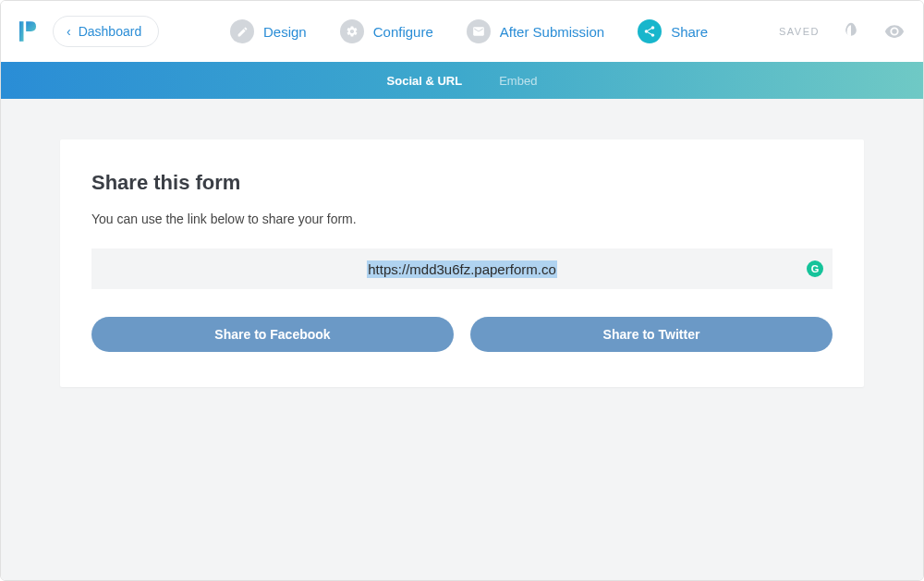 The image size is (924, 581). I want to click on share-url: https://mdd3u6fz.paperform.co, so click(462, 270).